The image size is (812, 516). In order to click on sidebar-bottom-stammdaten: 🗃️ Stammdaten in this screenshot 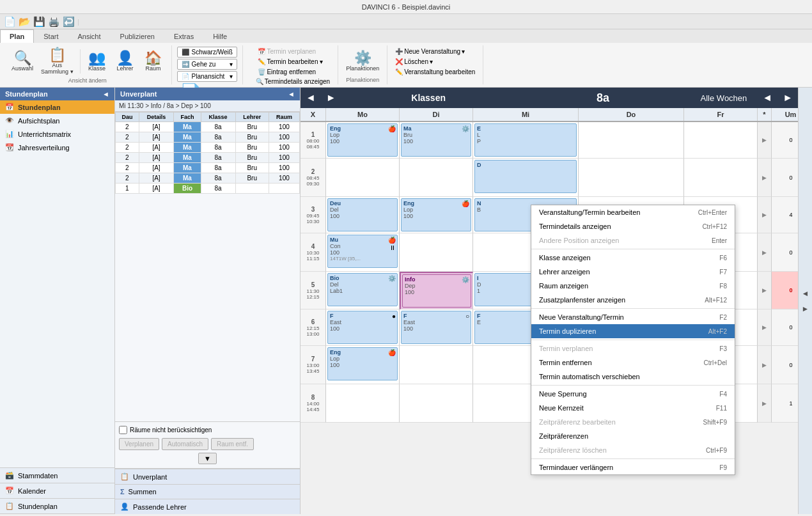, I will do `click(58, 476)`.